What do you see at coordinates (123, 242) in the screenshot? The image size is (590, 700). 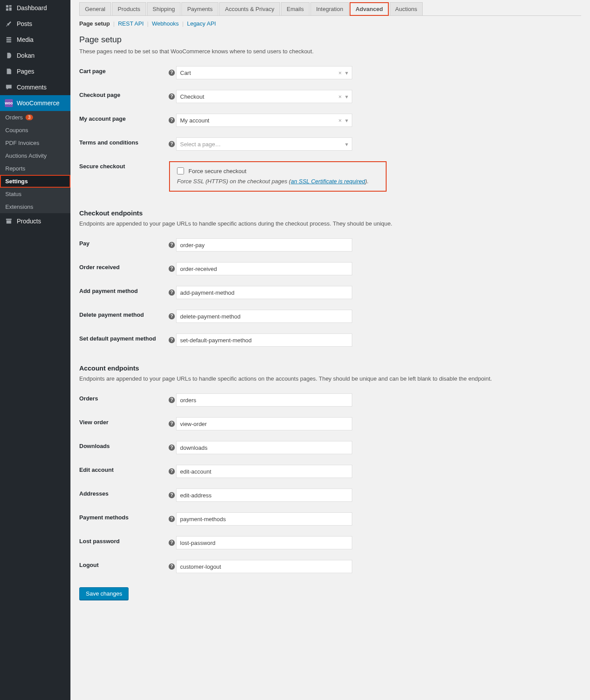 I see `label-pay: Pay` at bounding box center [123, 242].